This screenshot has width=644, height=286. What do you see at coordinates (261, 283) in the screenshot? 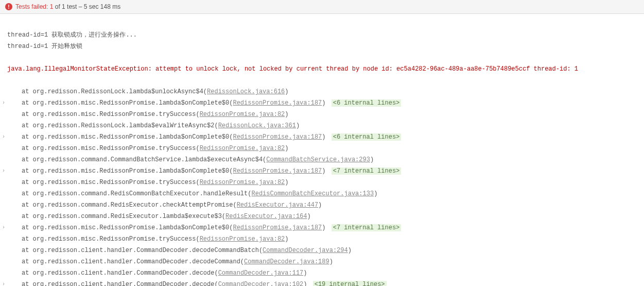
I see `source-link: CommandDecoder.java:102` at bounding box center [261, 283].